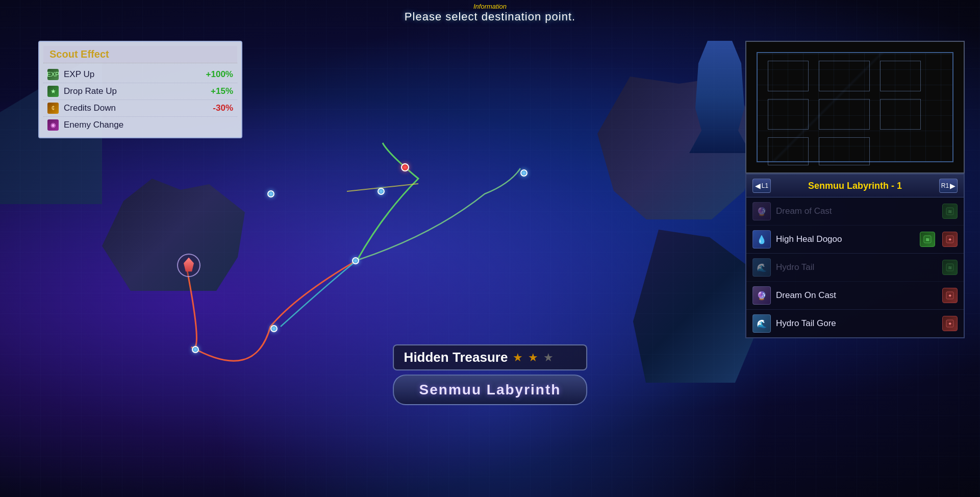  I want to click on rock-formation-center-left, so click(173, 235).